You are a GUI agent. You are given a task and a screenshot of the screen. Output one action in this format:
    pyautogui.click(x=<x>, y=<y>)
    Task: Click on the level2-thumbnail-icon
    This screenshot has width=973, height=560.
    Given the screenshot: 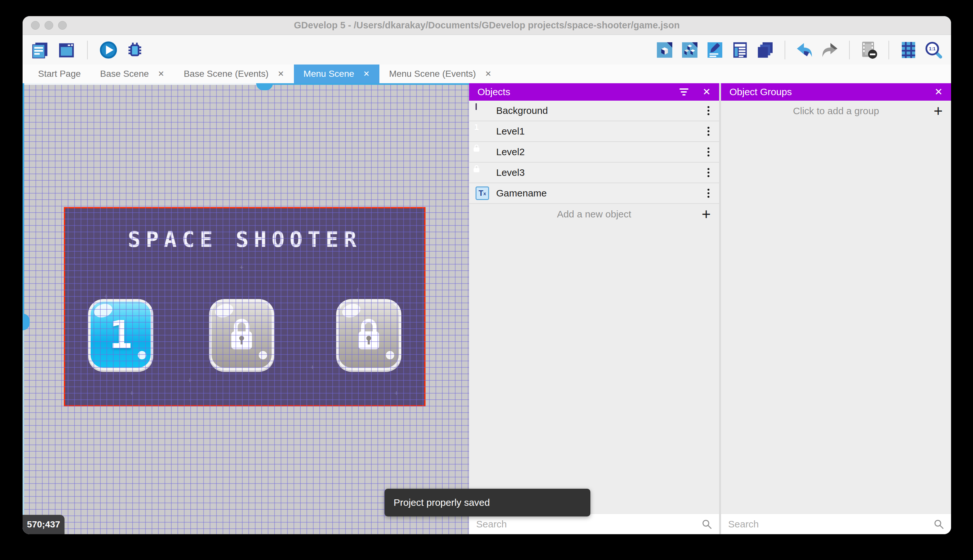 What is the action you would take?
    pyautogui.click(x=482, y=152)
    